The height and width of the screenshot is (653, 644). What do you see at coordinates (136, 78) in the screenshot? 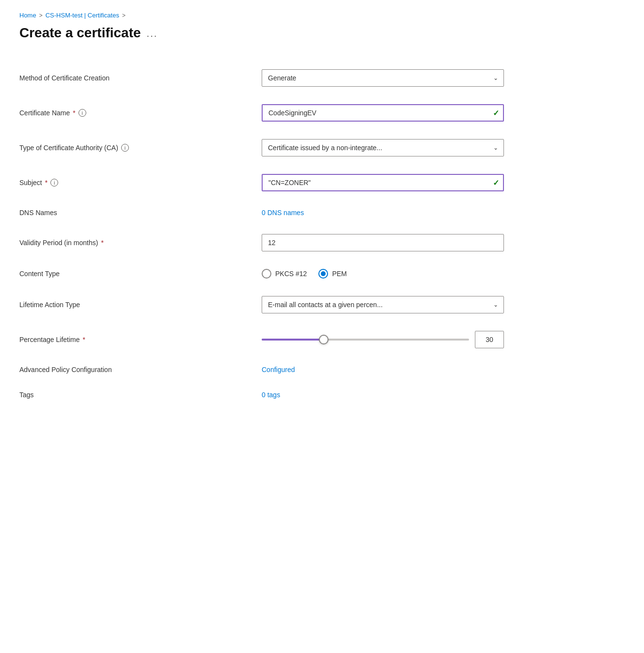
I see `method-label: Method of Certificate Creation` at bounding box center [136, 78].